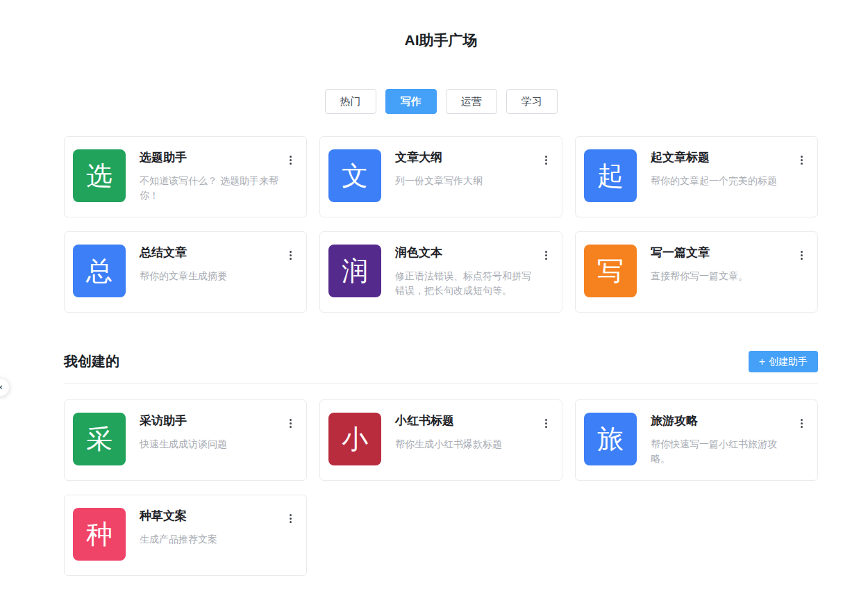 The width and height of the screenshot is (868, 603). I want to click on assistant-card: 旅旅游攻略帮你快速写一篇小红书旅游攻略。, so click(696, 440).